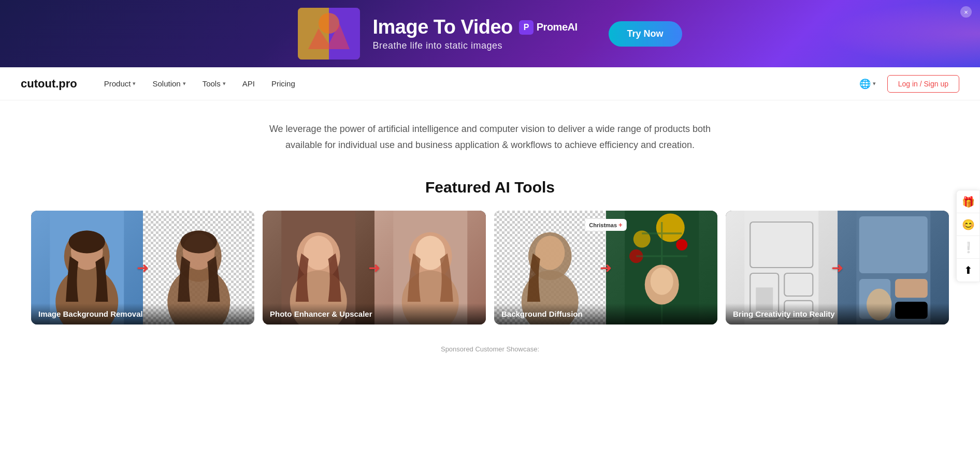  What do you see at coordinates (490, 187) in the screenshot?
I see `featured-title: Featured AI Tools` at bounding box center [490, 187].